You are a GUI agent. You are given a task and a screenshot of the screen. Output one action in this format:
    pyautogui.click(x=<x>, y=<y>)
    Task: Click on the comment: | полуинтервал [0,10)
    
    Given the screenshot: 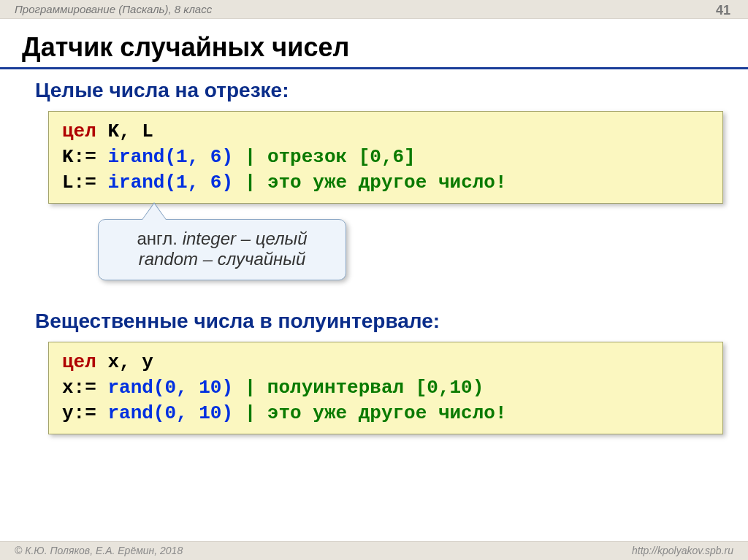 What is the action you would take?
    pyautogui.click(x=358, y=388)
    